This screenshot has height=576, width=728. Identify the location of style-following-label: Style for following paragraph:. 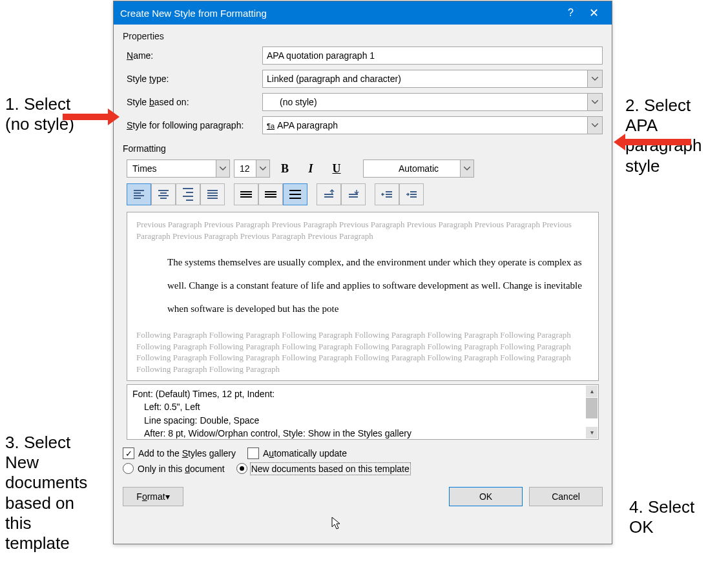
(192, 125).